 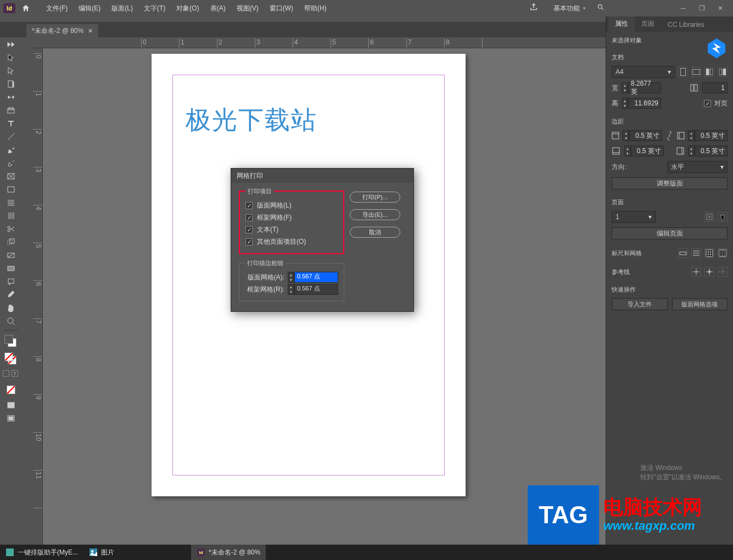 What do you see at coordinates (315, 9) in the screenshot?
I see `menu-help: 帮助(H)` at bounding box center [315, 9].